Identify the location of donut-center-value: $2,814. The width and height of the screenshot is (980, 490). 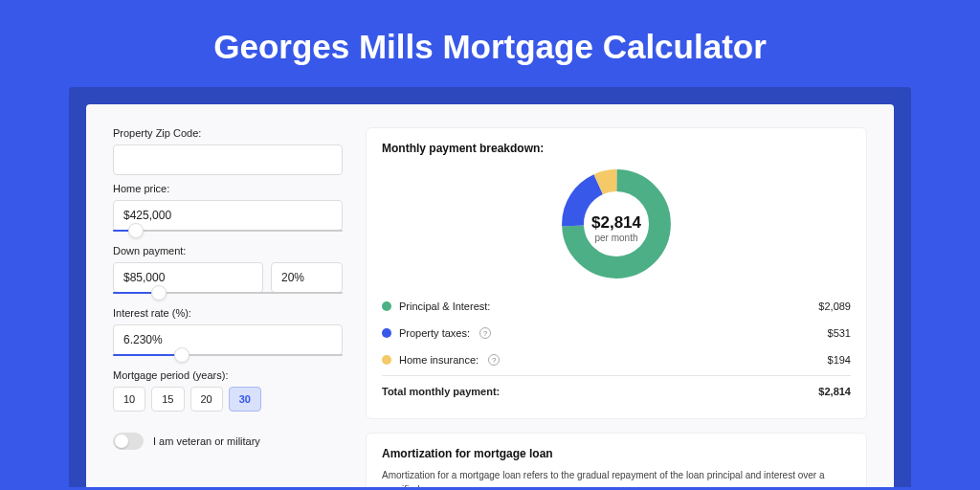
(616, 223).